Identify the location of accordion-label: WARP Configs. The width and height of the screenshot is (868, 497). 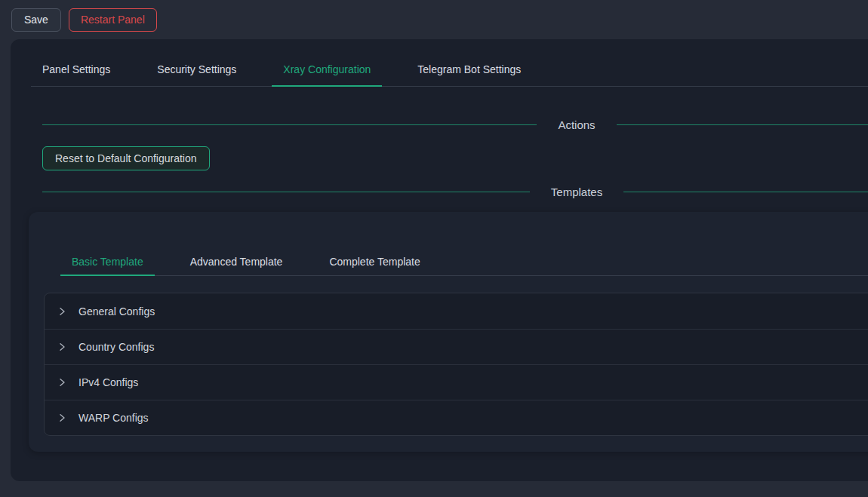
(113, 418).